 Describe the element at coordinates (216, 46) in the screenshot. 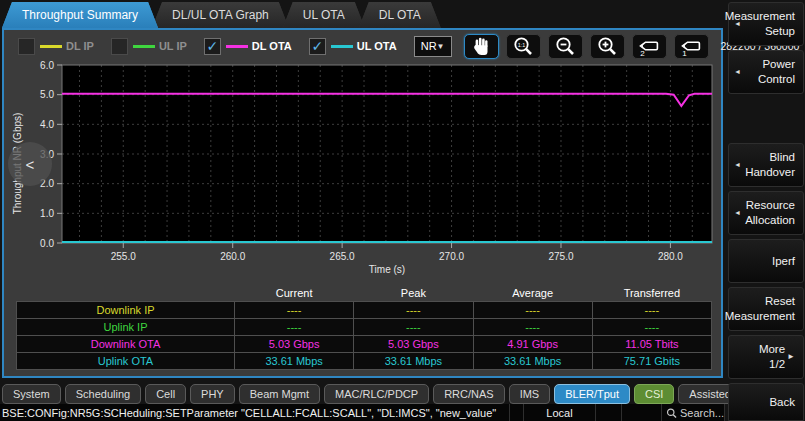

I see `series-legend: DL IPUL IP✓DL OTA✓UL OTA` at that location.